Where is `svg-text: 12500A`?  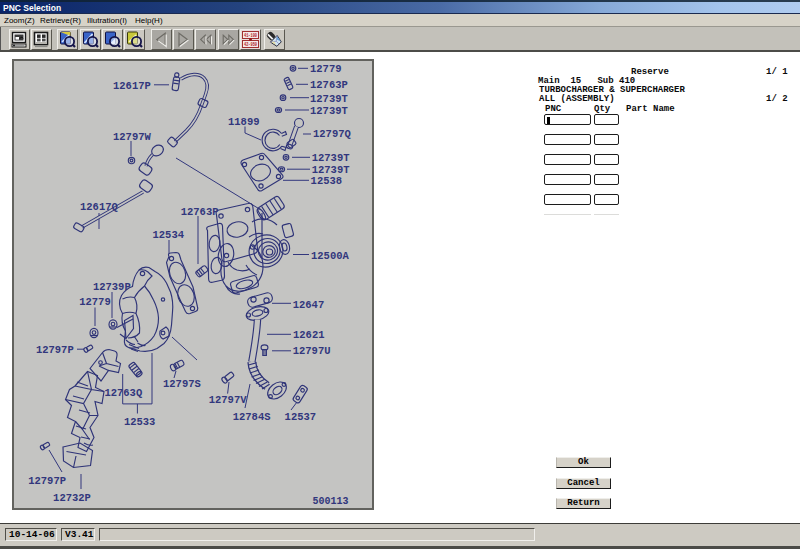
svg-text: 12500A is located at coordinates (330, 256).